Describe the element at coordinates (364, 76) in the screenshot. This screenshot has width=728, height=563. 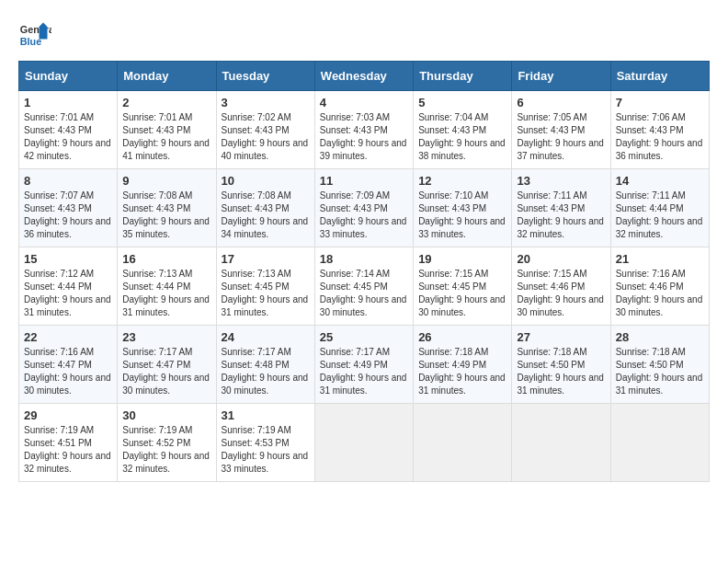
I see `weekday-header-wednesday: Wednesday` at that location.